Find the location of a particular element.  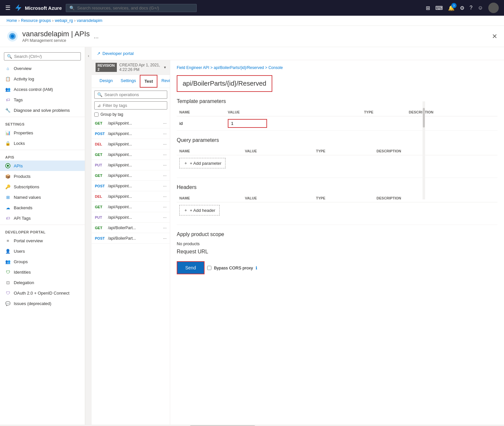

close-button: ✕ is located at coordinates (495, 36).